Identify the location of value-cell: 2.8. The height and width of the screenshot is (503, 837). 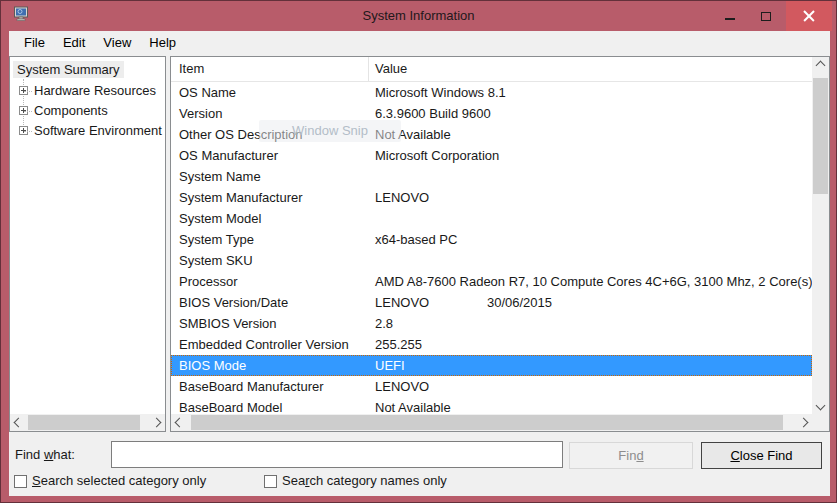
(590, 324).